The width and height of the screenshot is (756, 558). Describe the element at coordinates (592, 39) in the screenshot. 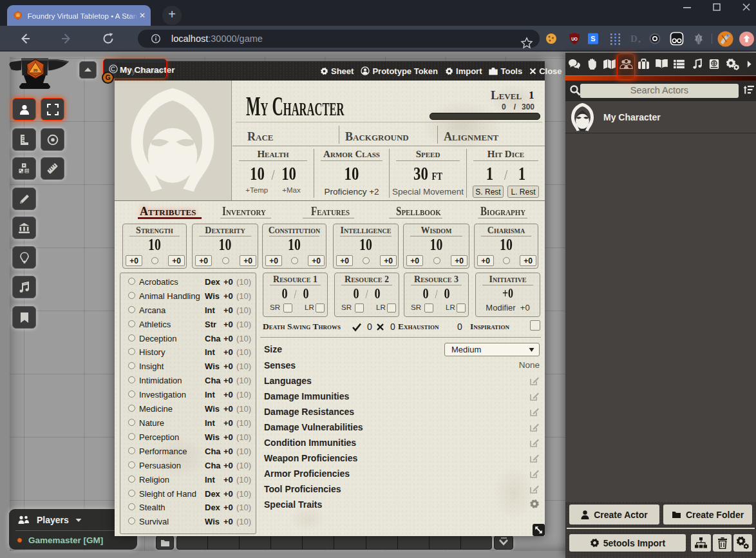

I see `svg-text: S` at that location.